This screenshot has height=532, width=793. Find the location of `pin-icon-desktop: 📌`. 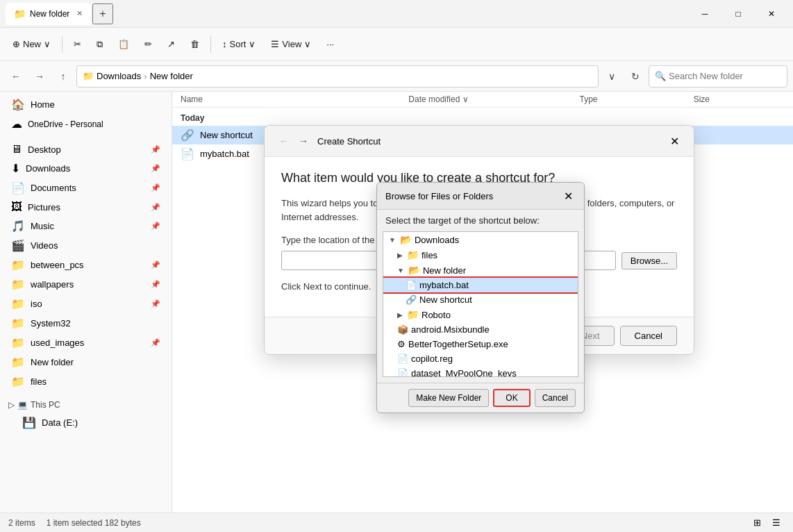

pin-icon-desktop: 📌 is located at coordinates (156, 150).